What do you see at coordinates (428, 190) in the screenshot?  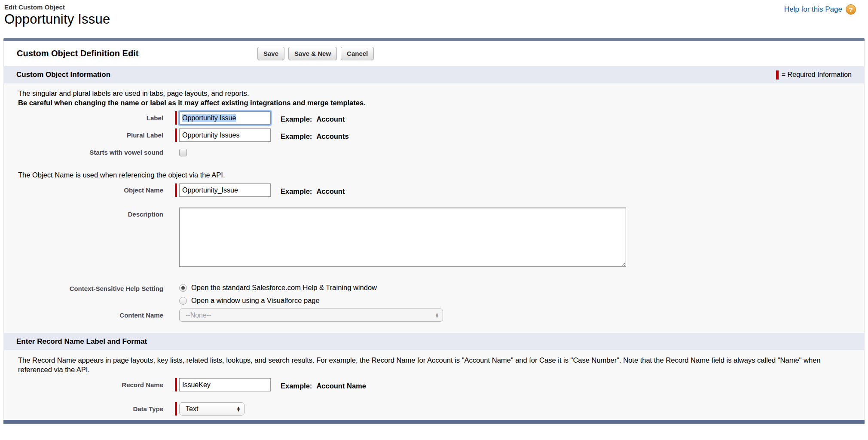 I see `object-name-field-row: Object Name Example: Account` at bounding box center [428, 190].